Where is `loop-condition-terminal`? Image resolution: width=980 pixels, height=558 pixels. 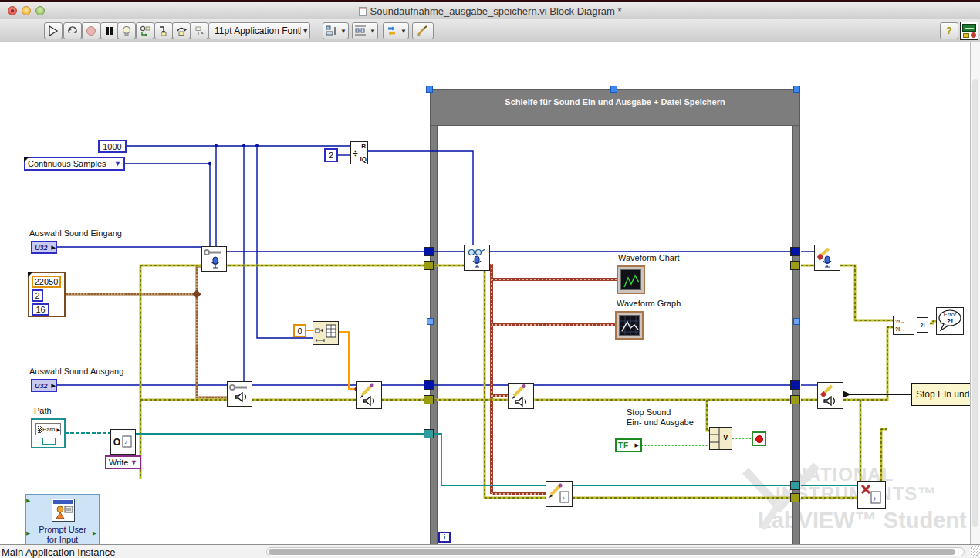 loop-condition-terminal is located at coordinates (759, 438).